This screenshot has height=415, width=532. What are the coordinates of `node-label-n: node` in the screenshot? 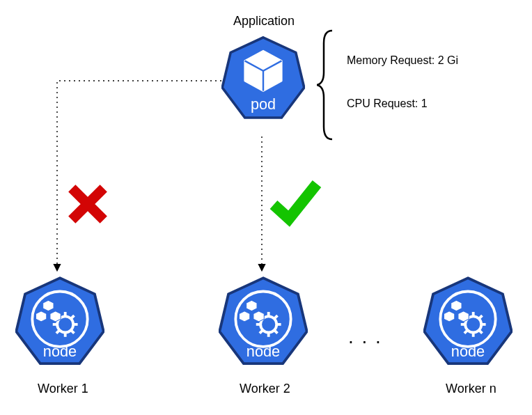 It's located at (468, 351).